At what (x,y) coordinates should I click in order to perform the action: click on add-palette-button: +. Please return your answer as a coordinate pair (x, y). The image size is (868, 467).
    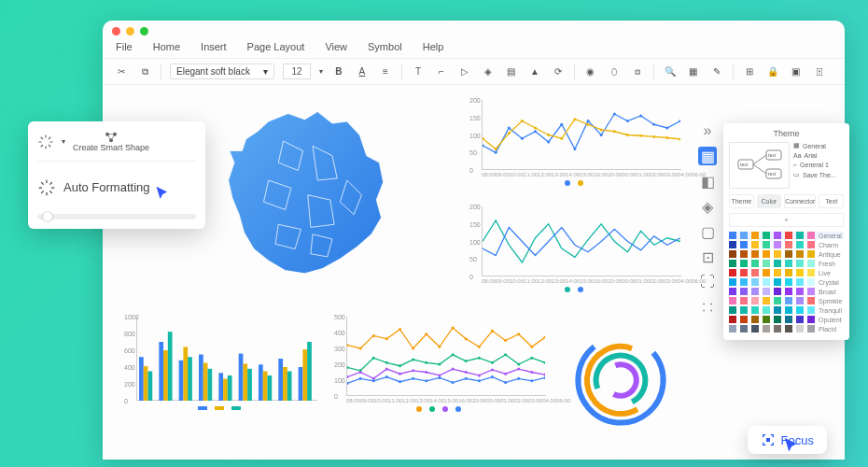
    Looking at the image, I should click on (786, 220).